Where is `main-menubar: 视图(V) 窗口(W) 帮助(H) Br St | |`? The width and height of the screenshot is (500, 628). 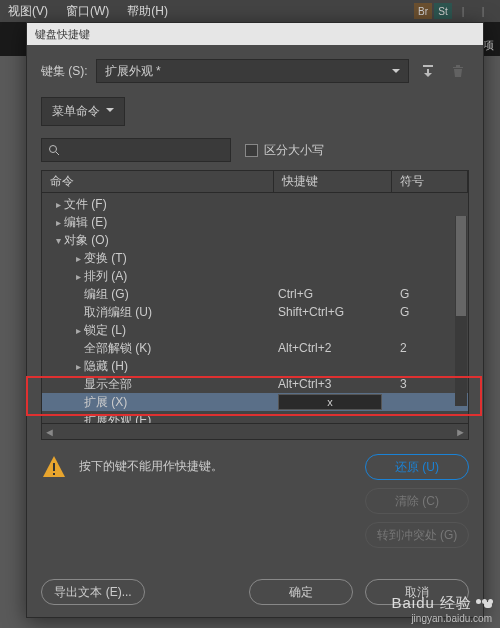
main-menubar: 视图(V) 窗口(W) 帮助(H) Br St | | is located at coordinates (250, 11).